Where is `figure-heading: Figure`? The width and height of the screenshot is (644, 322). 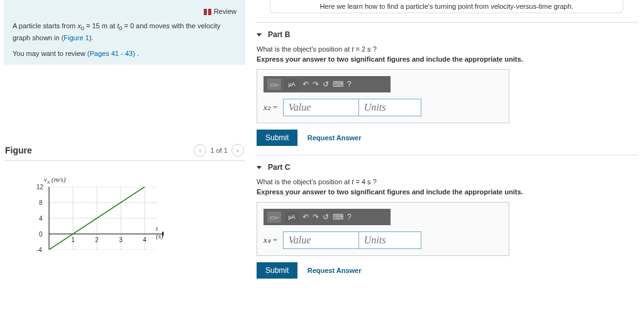
figure-heading: Figure is located at coordinates (19, 150).